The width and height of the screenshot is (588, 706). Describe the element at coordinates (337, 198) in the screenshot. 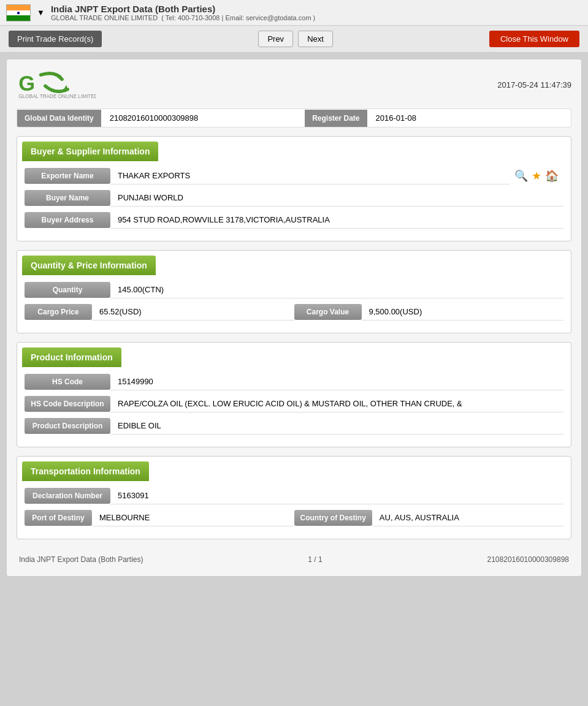

I see `buyer-name-value: PUNJABI WORLD` at that location.